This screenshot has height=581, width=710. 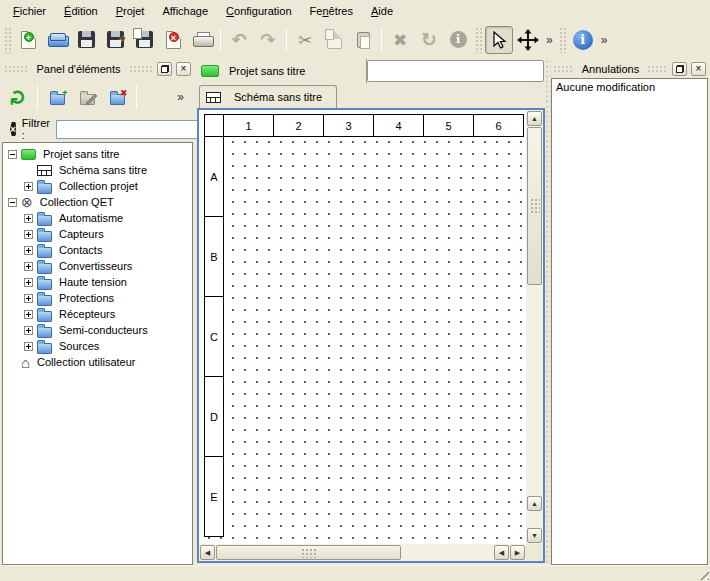 I want to click on delete-folder-icon: ✖, so click(x=118, y=100).